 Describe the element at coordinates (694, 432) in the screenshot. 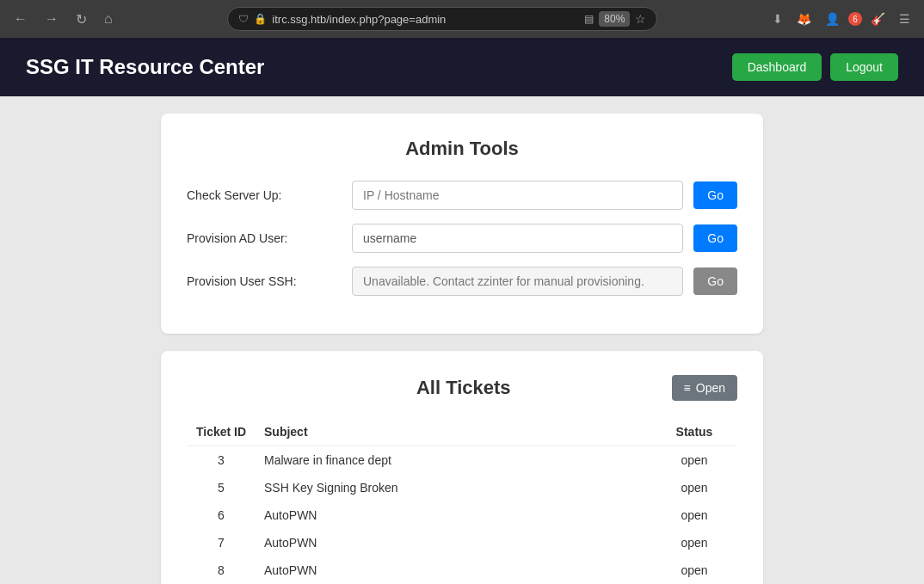

I see `col-status: Status` at that location.